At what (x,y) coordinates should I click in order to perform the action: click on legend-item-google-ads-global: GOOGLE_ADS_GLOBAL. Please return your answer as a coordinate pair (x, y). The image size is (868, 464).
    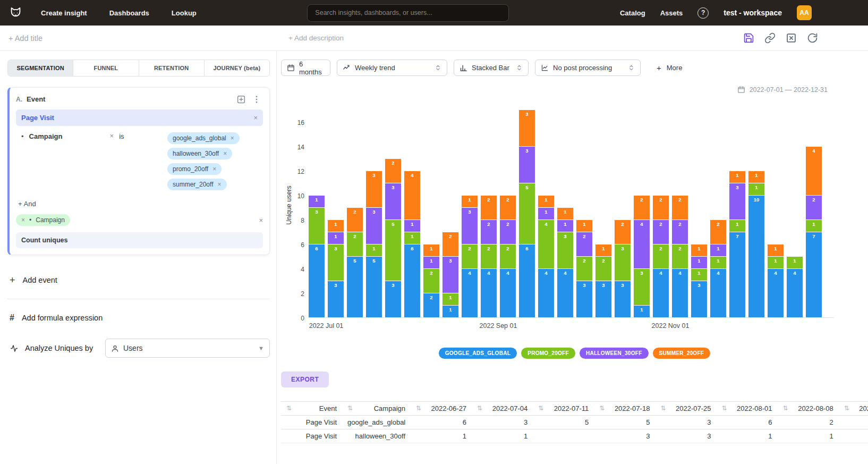
    Looking at the image, I should click on (478, 353).